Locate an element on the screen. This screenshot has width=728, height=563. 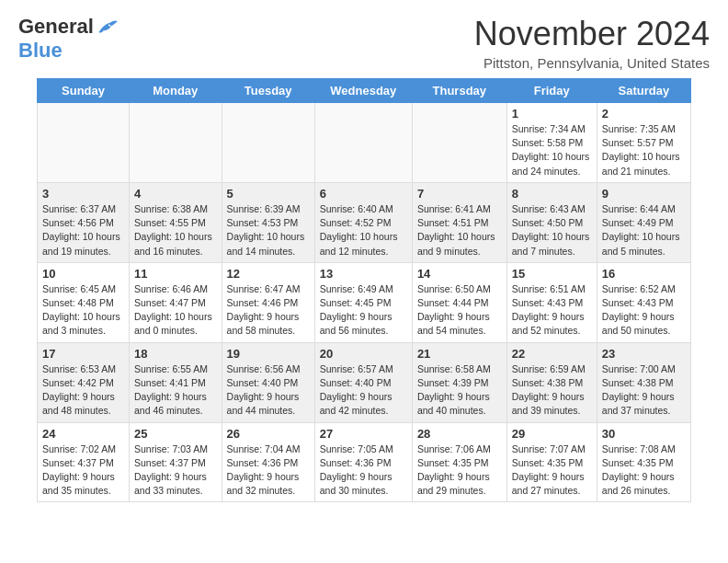
cell-info: Sunrise: 6:52 AM Sunset: 4:43 PM Dayligh… is located at coordinates (643, 311).